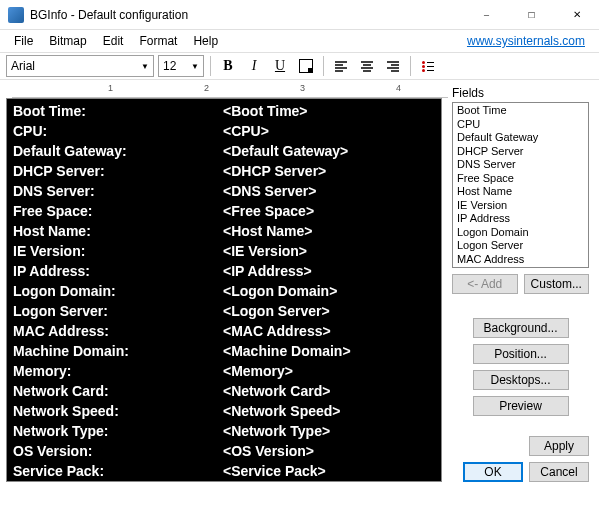 The image size is (599, 508). I want to click on editor-row: OS Version:<OS Version>, so click(224, 451).